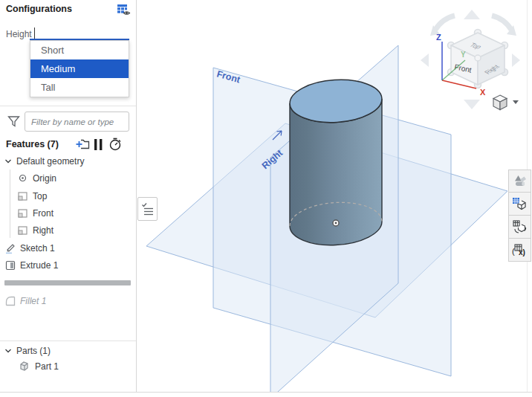 Image resolution: width=532 pixels, height=397 pixels. What do you see at coordinates (80, 51) in the screenshot?
I see `menu-item-short: Short` at bounding box center [80, 51].